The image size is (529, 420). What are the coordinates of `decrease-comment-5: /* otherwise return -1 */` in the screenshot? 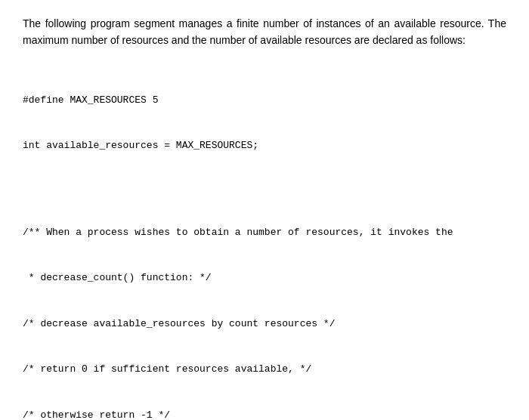 It's located at (264, 414).